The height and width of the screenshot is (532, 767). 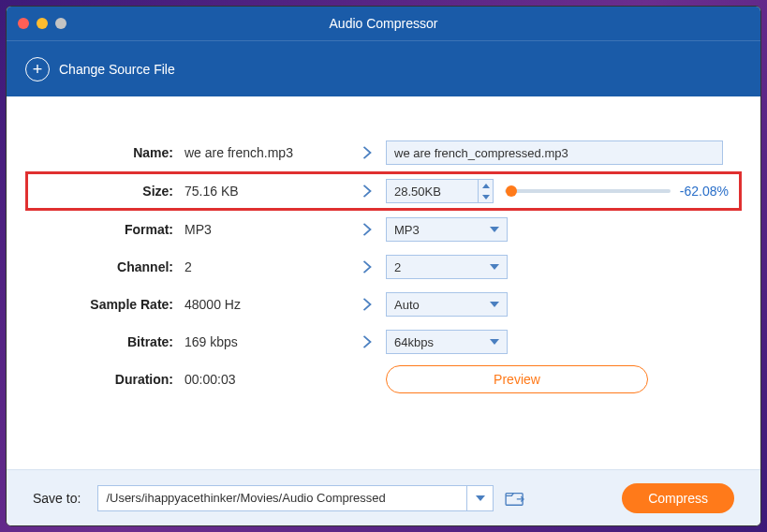 I want to click on source-name: we are french.mp3, so click(x=266, y=153).